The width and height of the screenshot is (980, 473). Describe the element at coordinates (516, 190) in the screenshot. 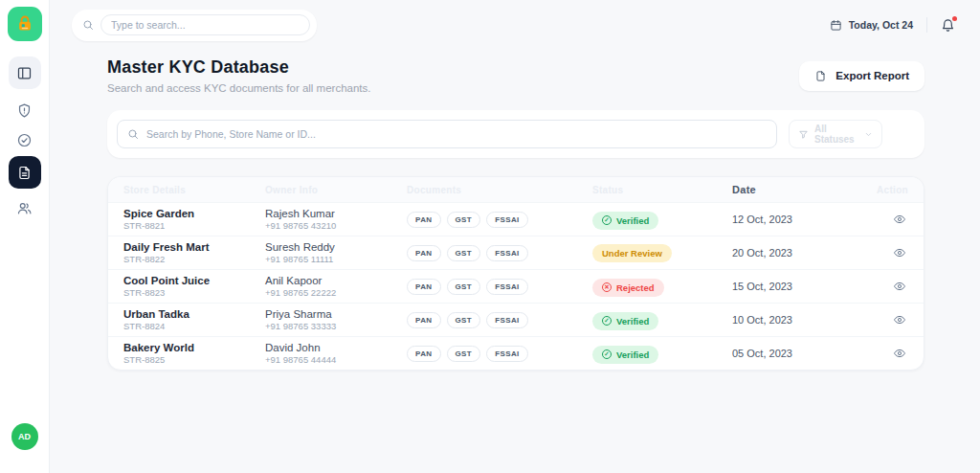

I see `table-header: Store Details Owner Info Documents Statu…` at that location.